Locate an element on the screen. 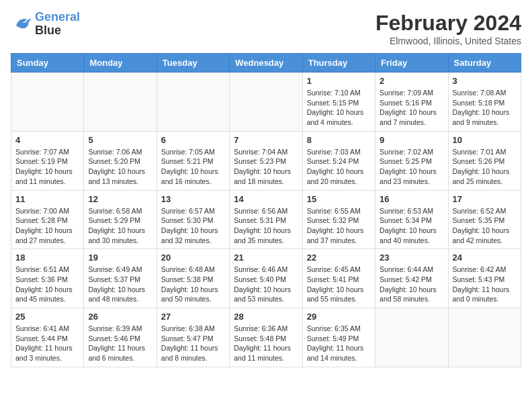 The image size is (532, 411). calendar-cell: 22Sunrise: 6:45 AM Sunset: 5:41 PM Dayli… is located at coordinates (339, 279).